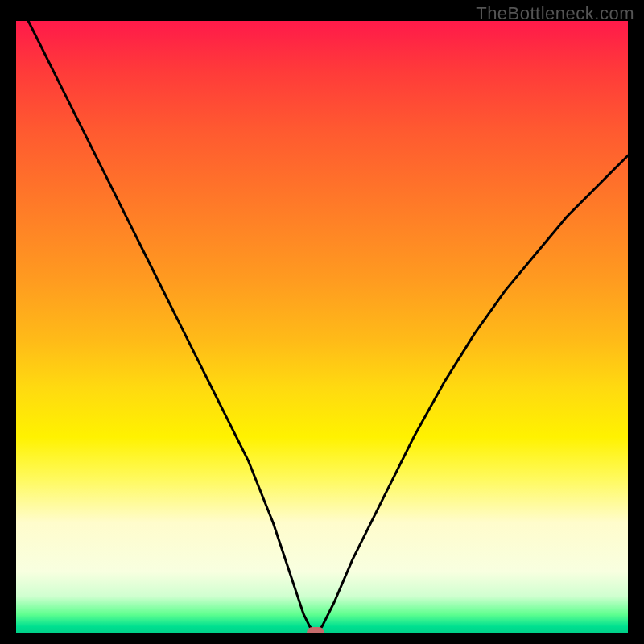  I want to click on optimal-point-marker, so click(316, 630).